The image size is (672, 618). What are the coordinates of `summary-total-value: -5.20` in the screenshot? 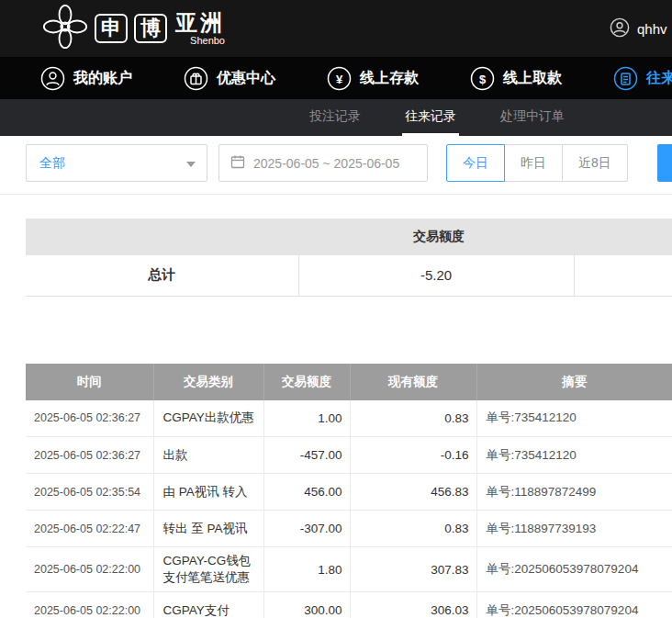 It's located at (436, 275).